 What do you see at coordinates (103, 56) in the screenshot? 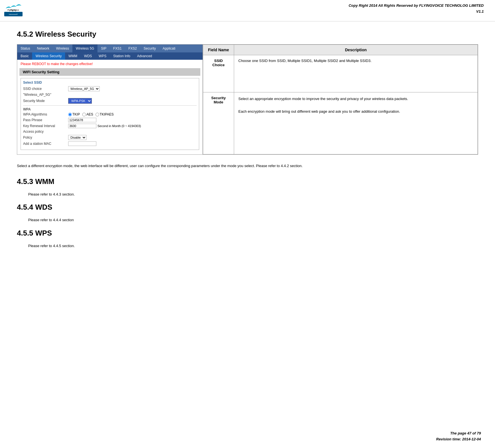
I see `subnav-wps: WPS` at bounding box center [103, 56].